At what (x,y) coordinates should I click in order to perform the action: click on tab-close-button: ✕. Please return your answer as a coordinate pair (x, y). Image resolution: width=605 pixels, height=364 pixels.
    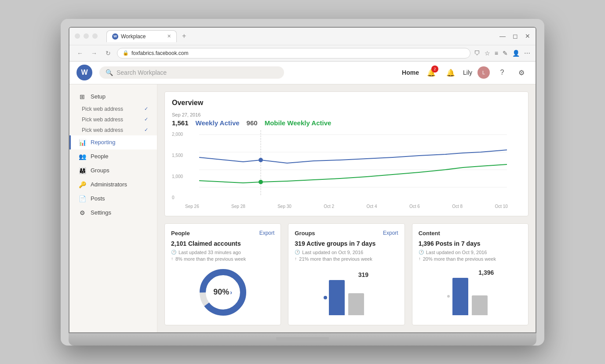
    Looking at the image, I should click on (169, 36).